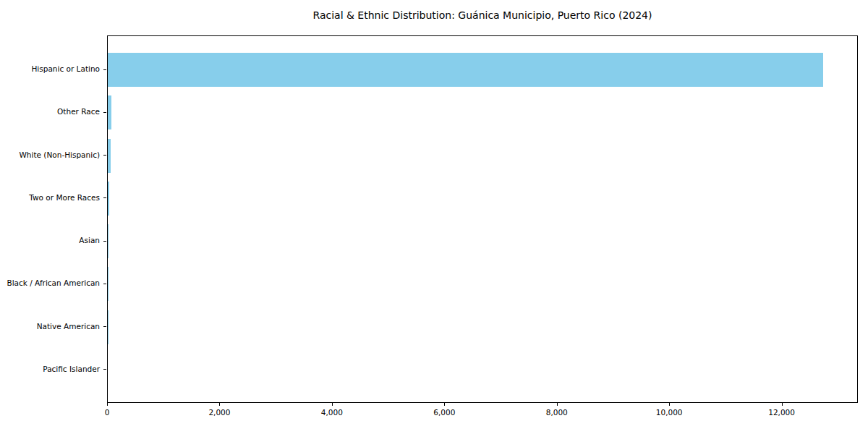  What do you see at coordinates (50, 284) in the screenshot?
I see `y-axis-label: Black / African American` at bounding box center [50, 284].